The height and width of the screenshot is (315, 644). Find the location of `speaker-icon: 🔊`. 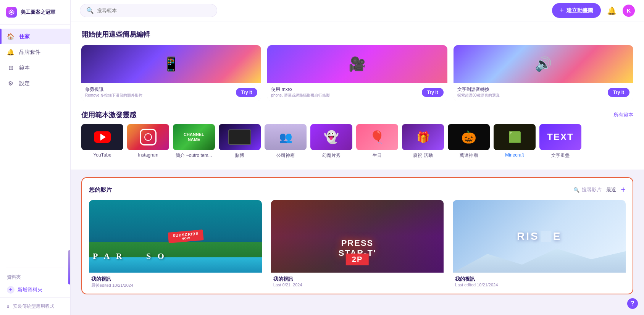

speaker-icon: 🔊 is located at coordinates (544, 64).